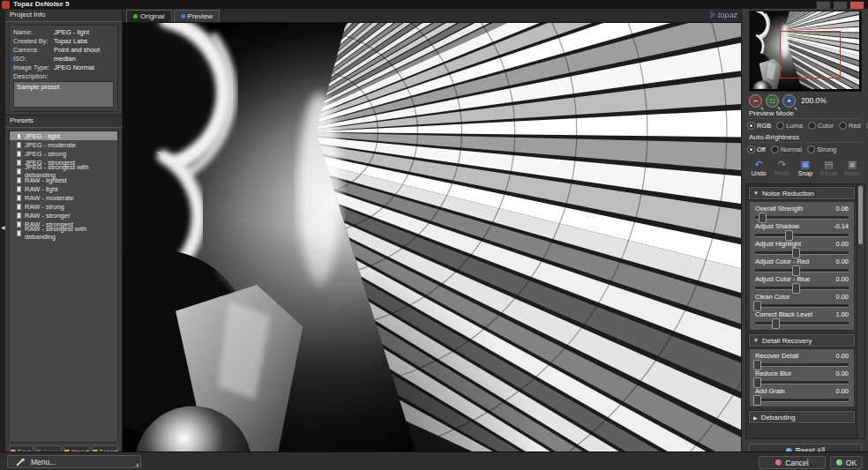  What do you see at coordinates (759, 169) in the screenshot?
I see `undo-button: ↶Undo` at bounding box center [759, 169].